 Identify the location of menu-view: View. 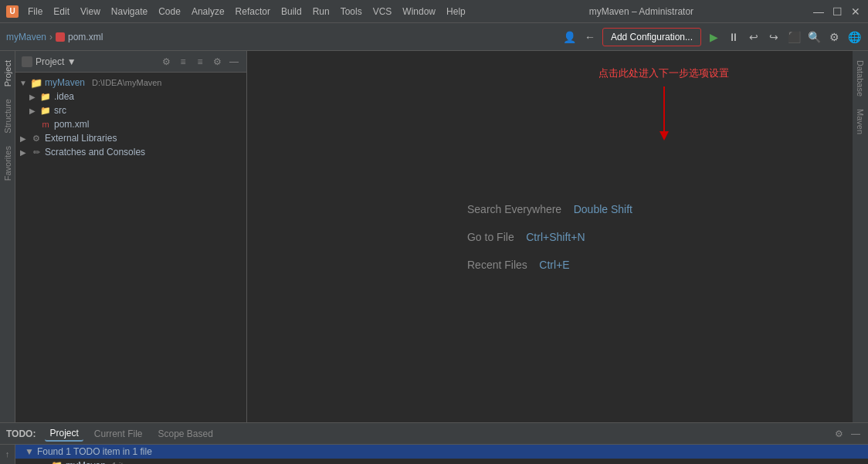
(90, 12).